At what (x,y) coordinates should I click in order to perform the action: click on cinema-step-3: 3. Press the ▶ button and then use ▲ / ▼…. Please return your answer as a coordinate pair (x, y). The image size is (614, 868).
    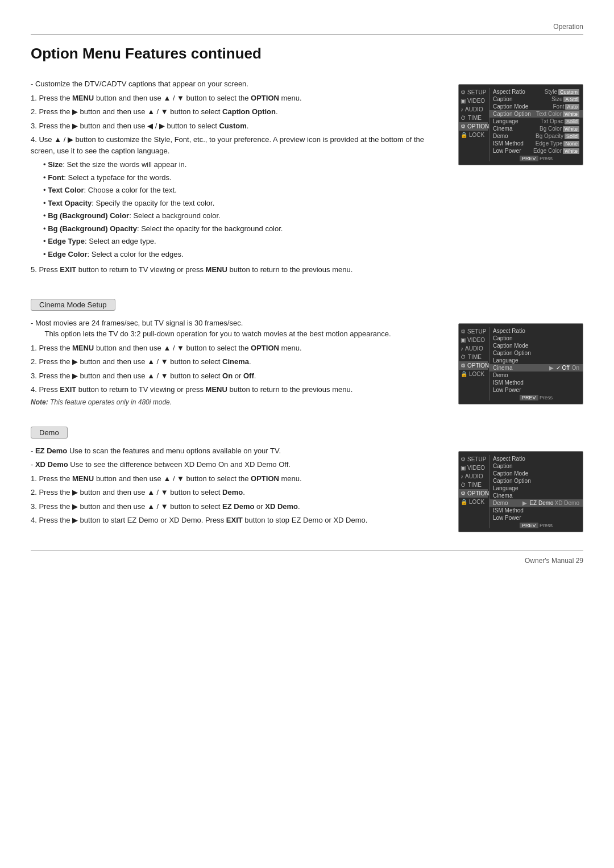
    Looking at the image, I should click on (235, 376).